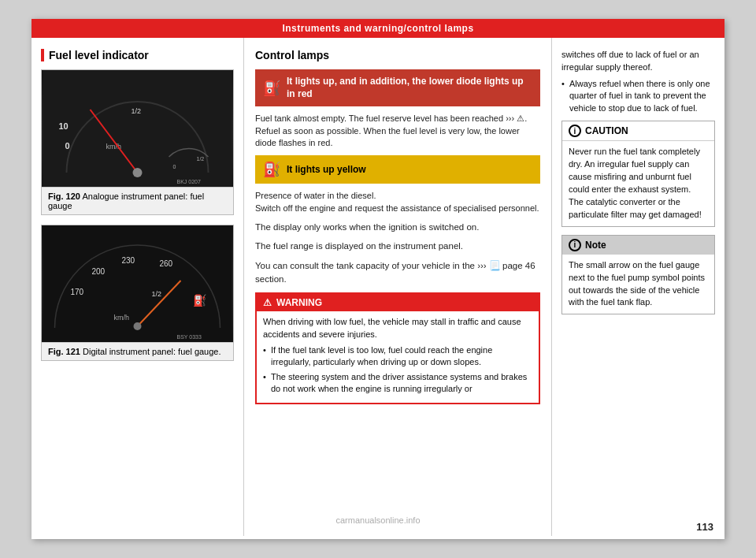  Describe the element at coordinates (606, 131) in the screenshot. I see `caution-label: CAUTION` at that location.